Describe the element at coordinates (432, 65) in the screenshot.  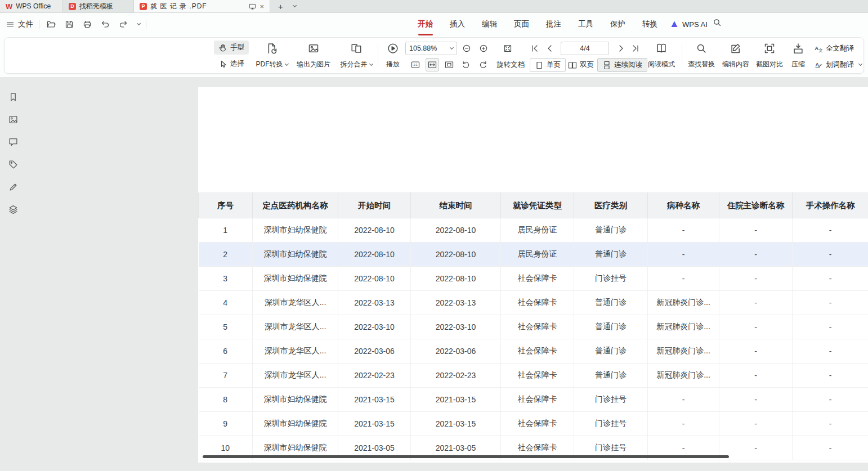
I see `fit-width-button` at that location.